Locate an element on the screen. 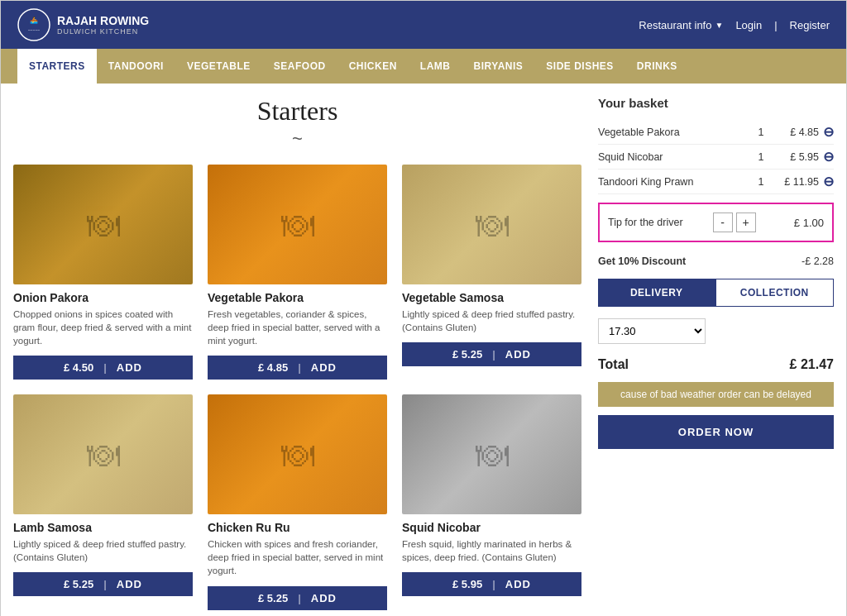 The height and width of the screenshot is (616, 847). tip-controls: - + is located at coordinates (735, 222).